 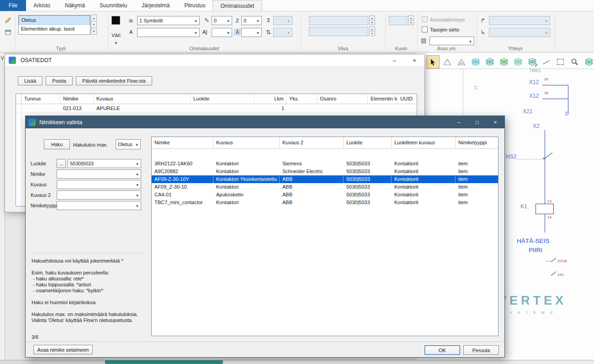 What do you see at coordinates (548, 261) in the screenshot?
I see `contact-line` at bounding box center [548, 261].